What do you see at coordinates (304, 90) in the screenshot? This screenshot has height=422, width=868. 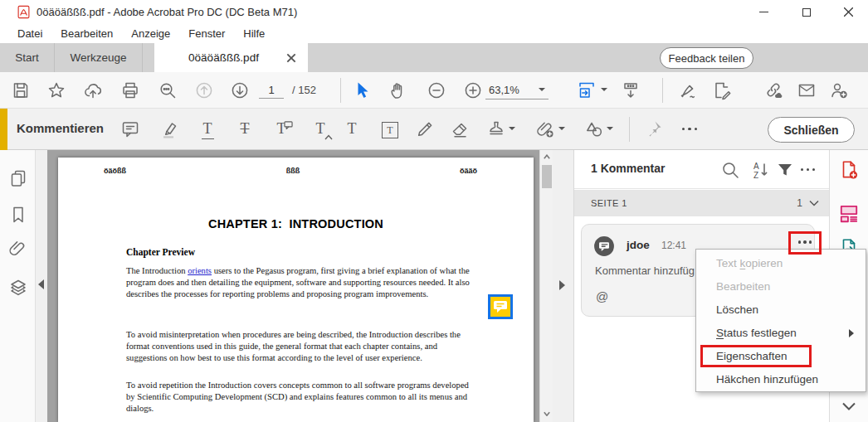 I see `page-total-label: / 152` at bounding box center [304, 90].